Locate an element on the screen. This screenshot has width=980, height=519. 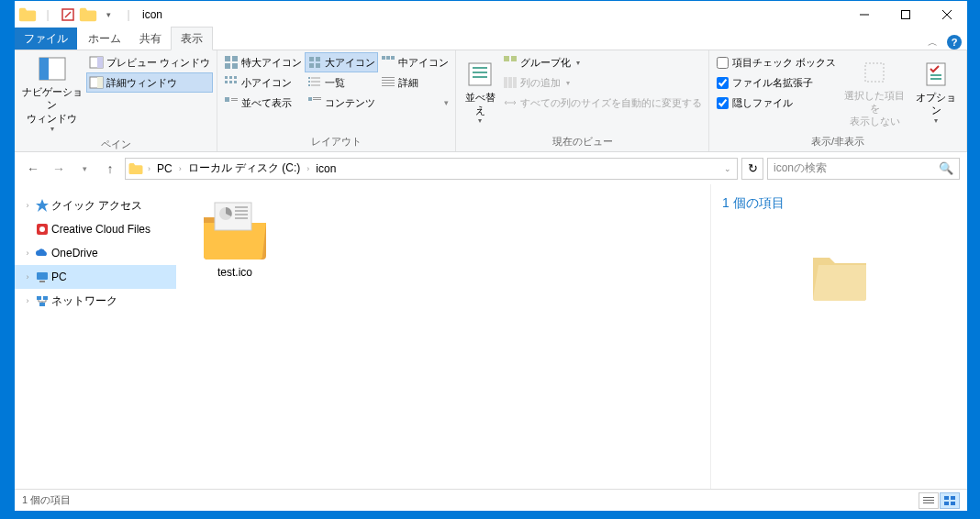
nav-creative-cloud: Creative Cloud Files is located at coordinates (95, 229).